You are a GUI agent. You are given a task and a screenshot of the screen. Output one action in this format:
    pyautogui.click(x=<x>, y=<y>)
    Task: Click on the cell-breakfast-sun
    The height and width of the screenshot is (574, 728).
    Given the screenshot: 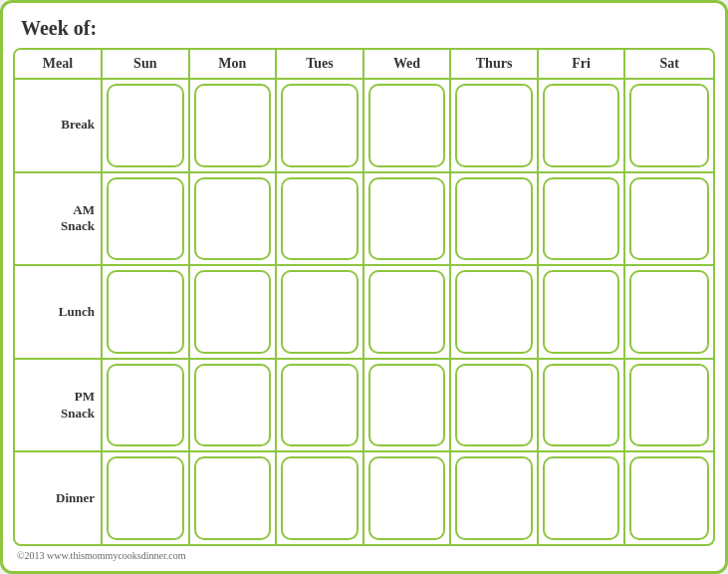 What is the action you would take?
    pyautogui.click(x=146, y=126)
    